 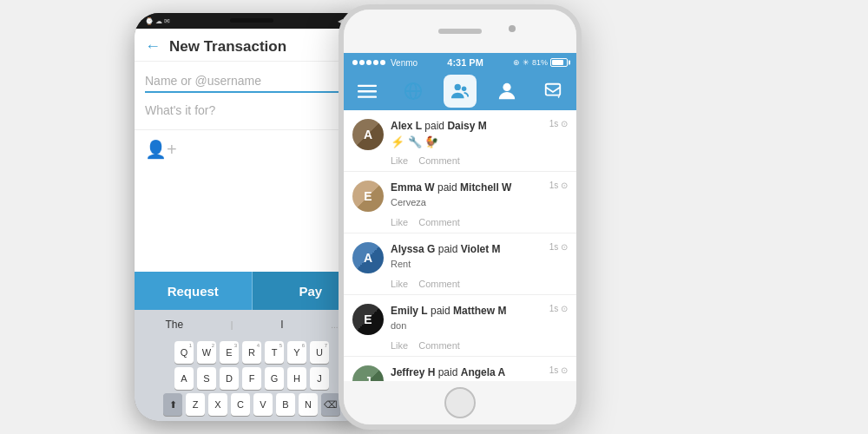 I want to click on feed-content-5: Jeffrey H paid Angela A 1s ⊙ Dunk and ch…, so click(x=479, y=373).